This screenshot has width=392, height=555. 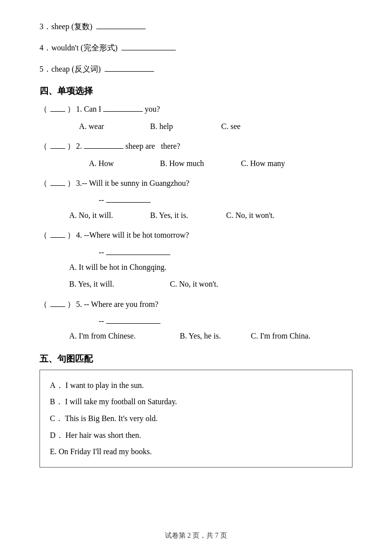 What do you see at coordinates (57, 435) in the screenshot?
I see `section5-labelD: D．` at bounding box center [57, 435].